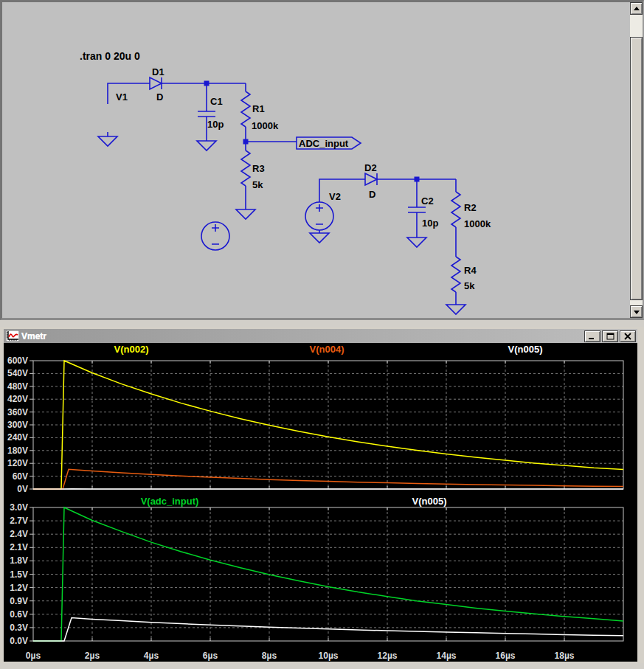 Image resolution: width=644 pixels, height=669 pixels. What do you see at coordinates (21, 476) in the screenshot?
I see `y-tick-label: 60V` at bounding box center [21, 476].